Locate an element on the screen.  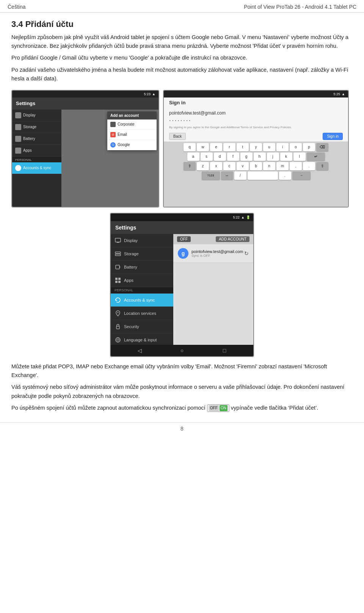
screenshot-settings-large: 5:22 ▲ 🔋 Settings Display is located at coordinates (182, 285).